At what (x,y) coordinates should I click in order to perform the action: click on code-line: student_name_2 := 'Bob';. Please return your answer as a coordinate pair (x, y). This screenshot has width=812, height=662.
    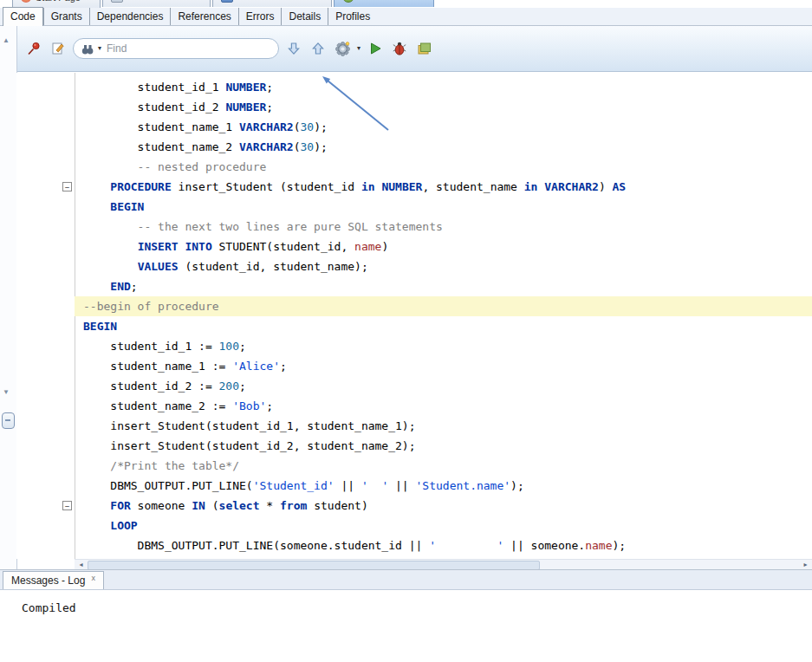
    Looking at the image, I should click on (414, 406).